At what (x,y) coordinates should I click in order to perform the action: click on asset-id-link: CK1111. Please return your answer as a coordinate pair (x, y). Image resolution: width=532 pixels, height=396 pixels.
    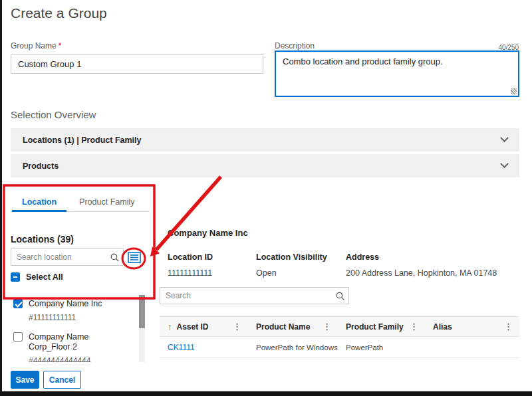
    Looking at the image, I should click on (181, 347).